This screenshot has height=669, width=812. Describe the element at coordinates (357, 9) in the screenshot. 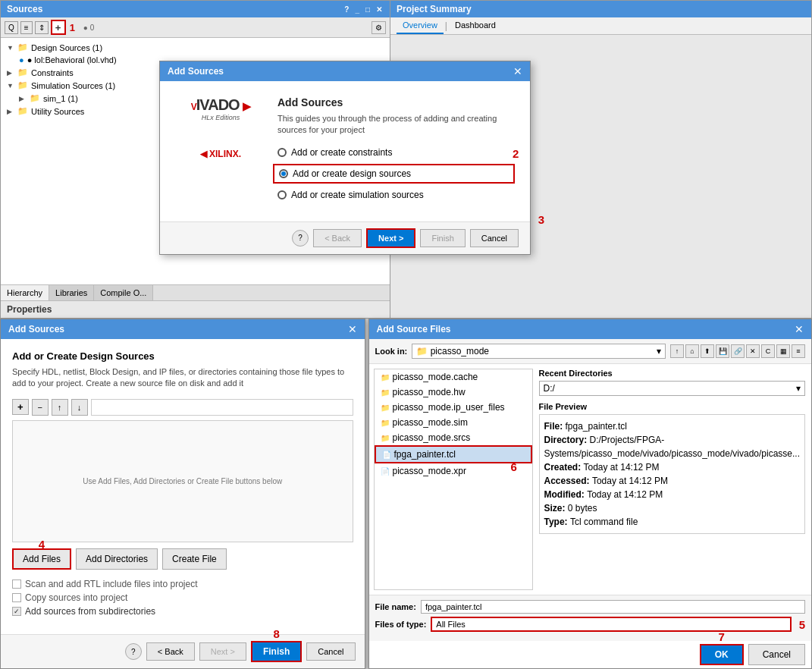

I see `sources-min-icon: _` at that location.